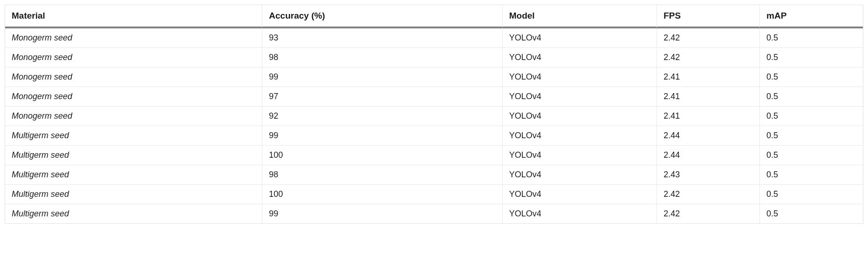  What do you see at coordinates (382, 17) in the screenshot?
I see `header-accuracy: Accuracy (%)` at bounding box center [382, 17].